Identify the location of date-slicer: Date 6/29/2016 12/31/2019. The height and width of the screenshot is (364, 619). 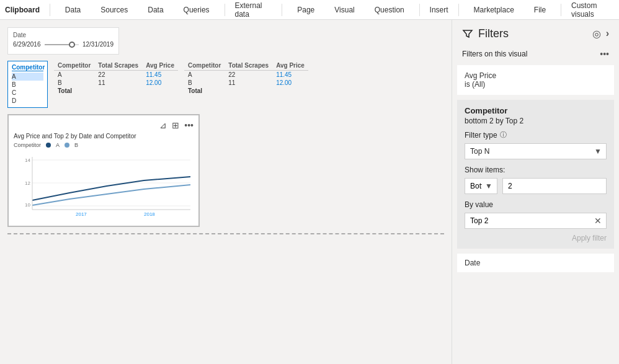
(63, 41).